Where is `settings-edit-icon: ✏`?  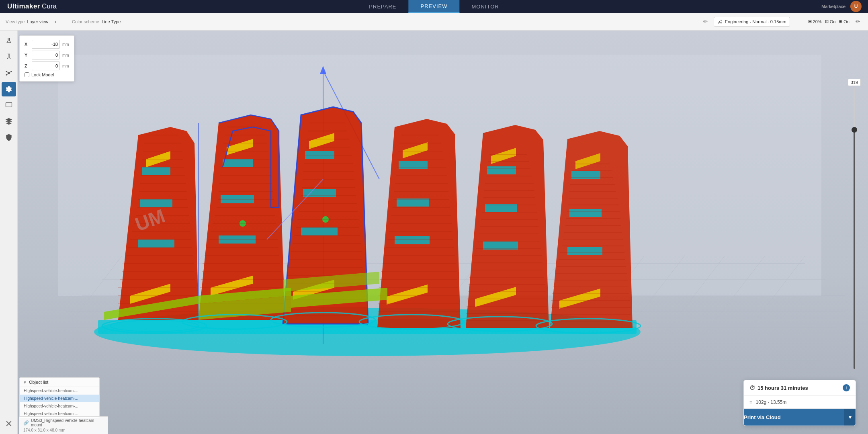 settings-edit-icon: ✏ is located at coordinates (858, 22).